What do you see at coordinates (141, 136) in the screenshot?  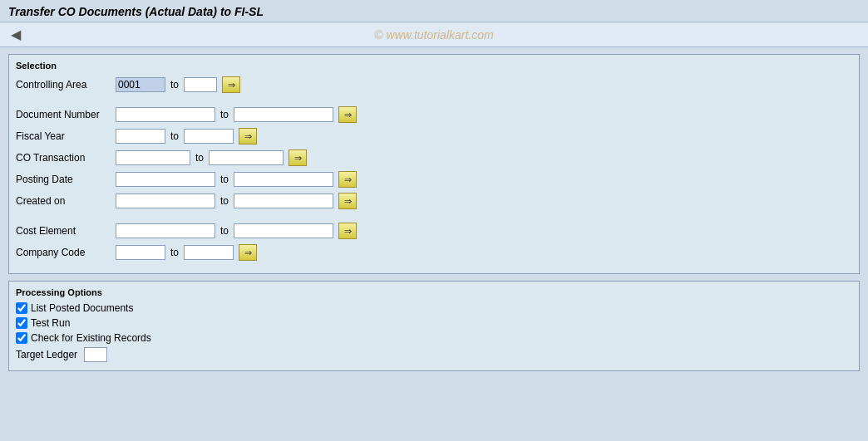 I see `input-fiscal-year-from` at bounding box center [141, 136].